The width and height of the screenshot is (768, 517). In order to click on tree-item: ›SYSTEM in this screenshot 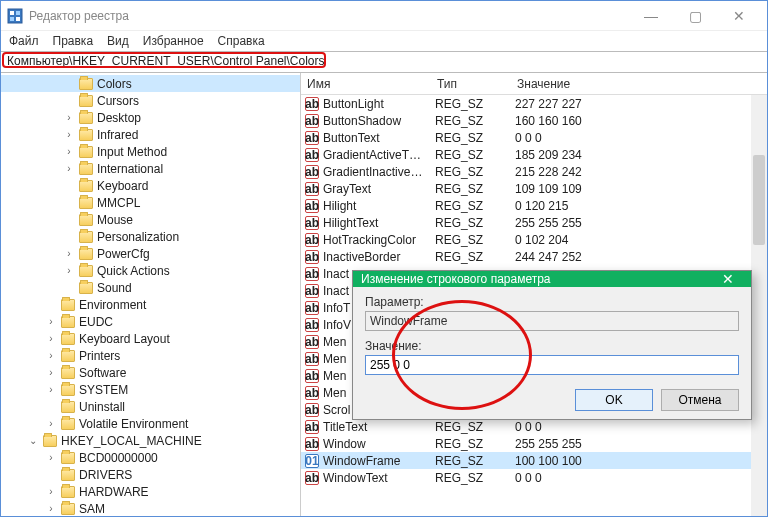, I will do `click(150, 390)`.